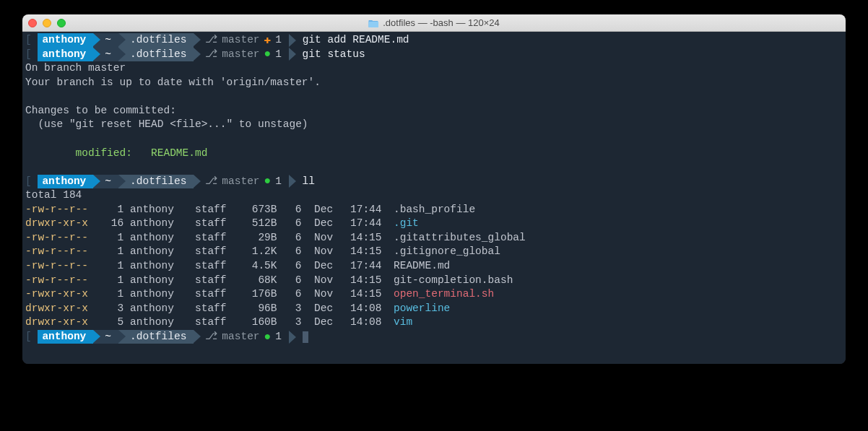  What do you see at coordinates (241, 40) in the screenshot?
I see `prompt-branch: ⎇ master ✚ 1` at bounding box center [241, 40].